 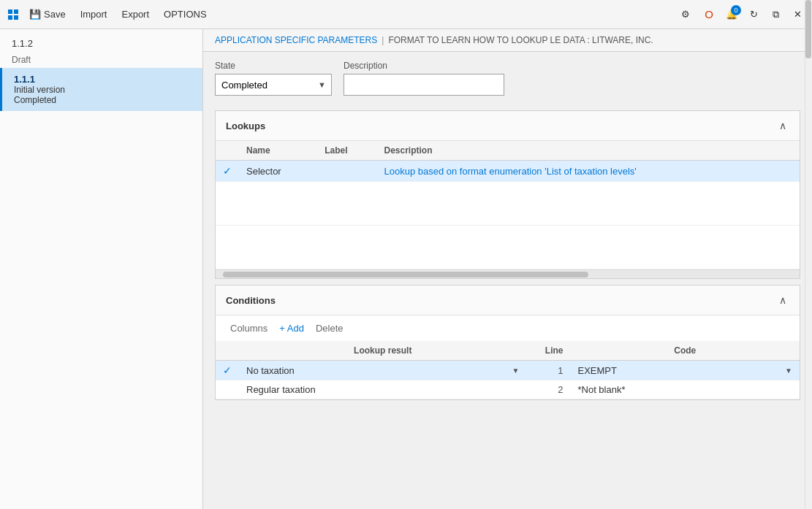 I want to click on options-button: OPTIONS, so click(x=186, y=15).